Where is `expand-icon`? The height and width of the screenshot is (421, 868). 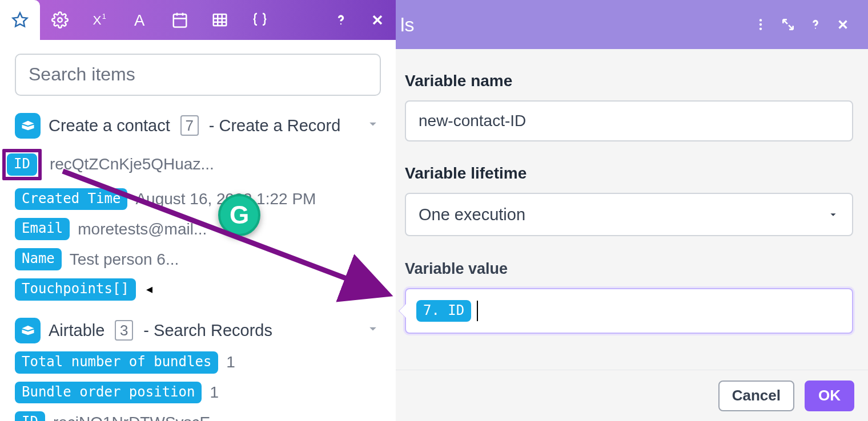 expand-icon is located at coordinates (788, 25).